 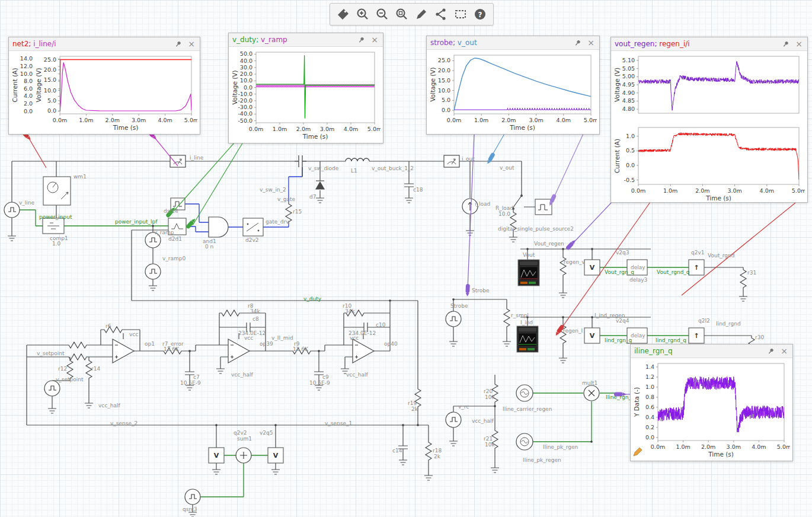 I want to click on current-meter-iline, so click(x=178, y=161).